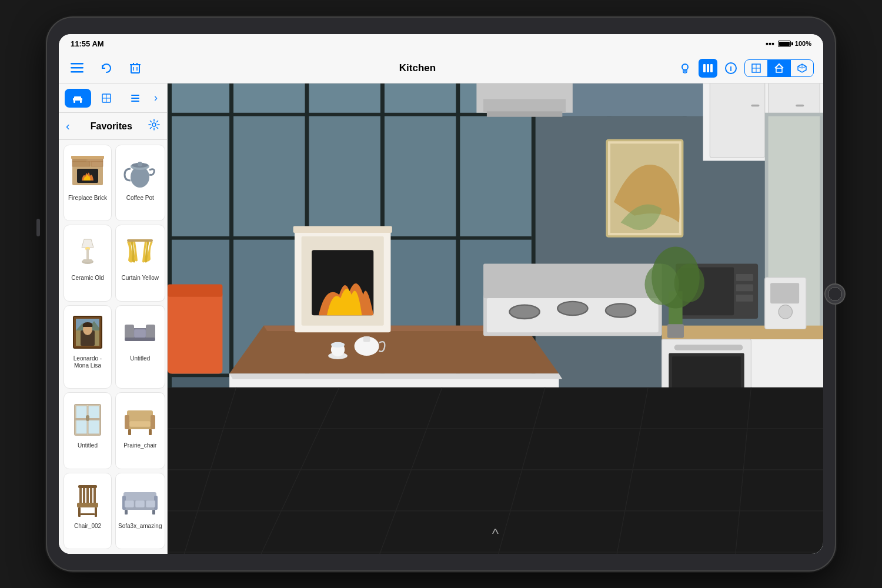 Image resolution: width=882 pixels, height=588 pixels. What do you see at coordinates (731, 68) in the screenshot?
I see `svg-text: i` at bounding box center [731, 68].